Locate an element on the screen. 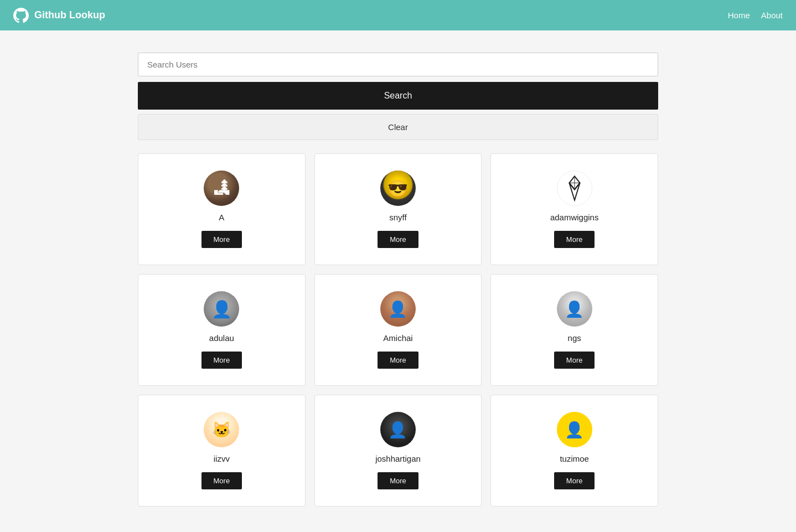 Image resolution: width=796 pixels, height=532 pixels. app-title: Github Lookup is located at coordinates (70, 16).